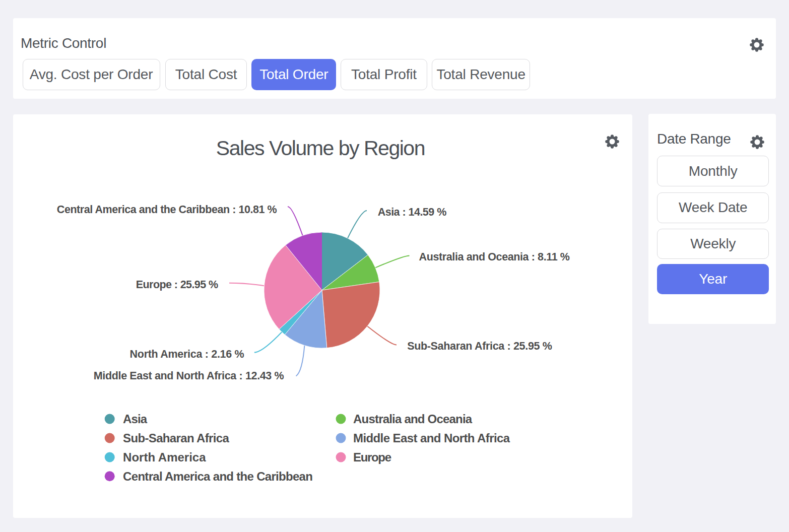 The image size is (789, 532). Describe the element at coordinates (164, 457) in the screenshot. I see `svg-text: North America` at that location.